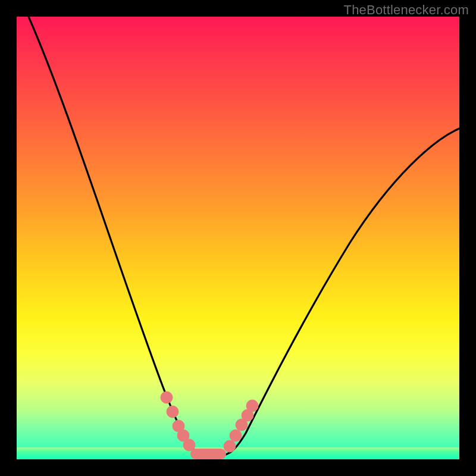 Image resolution: width=476 pixels, height=476 pixels. Describe the element at coordinates (241, 426) in the screenshot. I see `highlight-markers-right` at that location.